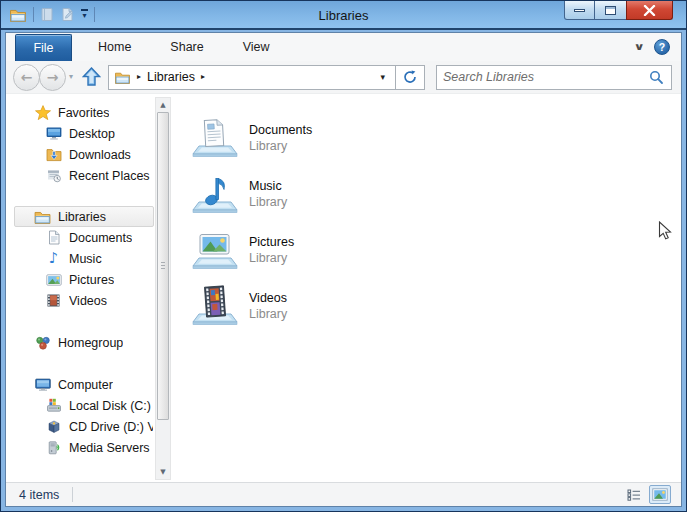 The image size is (687, 512). What do you see at coordinates (42, 343) in the screenshot?
I see `homegroup-icon` at bounding box center [42, 343].